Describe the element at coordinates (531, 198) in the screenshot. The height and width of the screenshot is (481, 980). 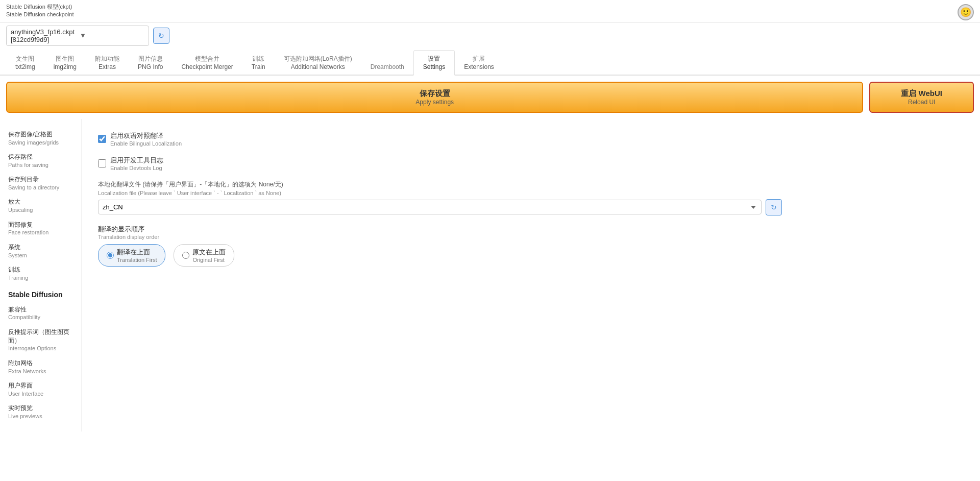
I see `localization-file-row: 本地化翻译文件 (请保持「用户界面」-「本地化」的选项为 None/无) Loc…` at that location.